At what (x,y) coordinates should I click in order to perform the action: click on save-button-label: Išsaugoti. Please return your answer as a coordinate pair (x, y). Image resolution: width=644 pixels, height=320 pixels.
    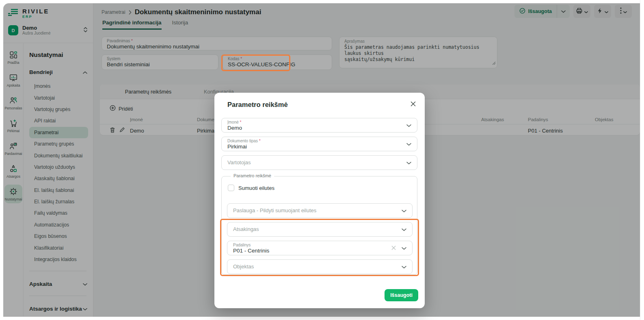
    Looking at the image, I should click on (401, 295).